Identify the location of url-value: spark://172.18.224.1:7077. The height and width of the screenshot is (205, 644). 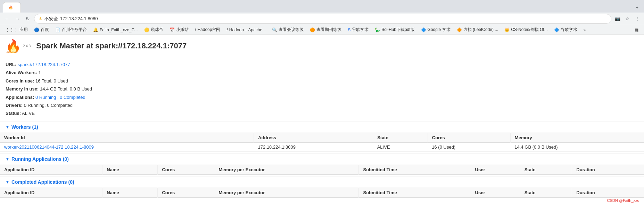
(44, 65).